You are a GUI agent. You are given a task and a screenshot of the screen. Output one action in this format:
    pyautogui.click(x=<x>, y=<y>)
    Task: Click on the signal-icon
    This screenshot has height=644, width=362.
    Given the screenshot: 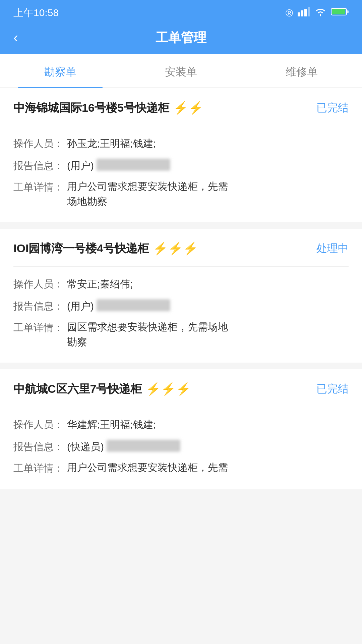 What is the action you would take?
    pyautogui.click(x=304, y=13)
    